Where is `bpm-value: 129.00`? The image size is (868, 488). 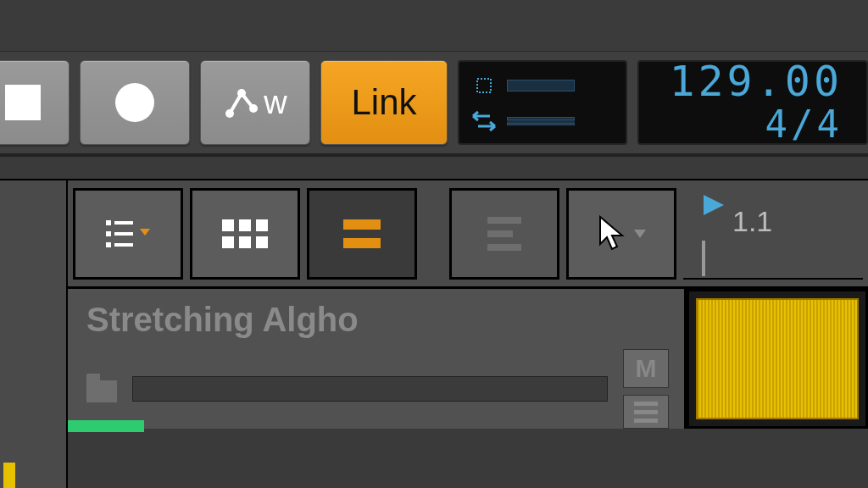 bpm-value: 129.00 is located at coordinates (756, 81).